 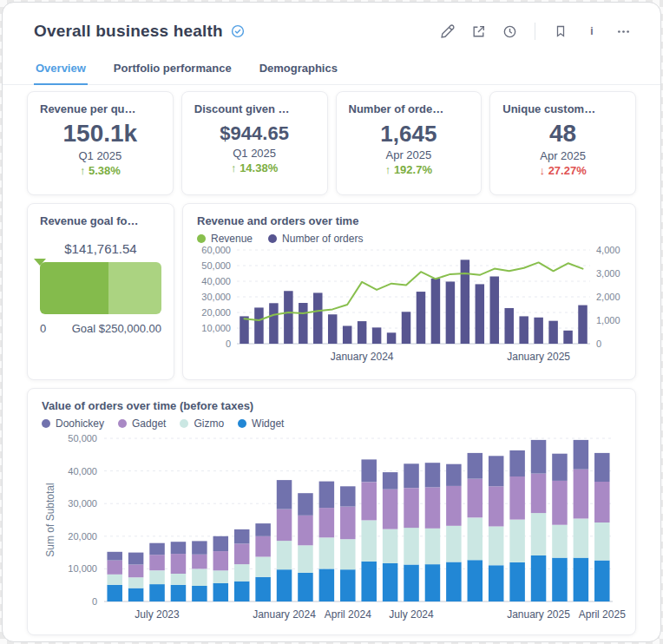 What do you see at coordinates (101, 220) in the screenshot?
I see `gauge-card-title: Revenue goal fo…` at bounding box center [101, 220].